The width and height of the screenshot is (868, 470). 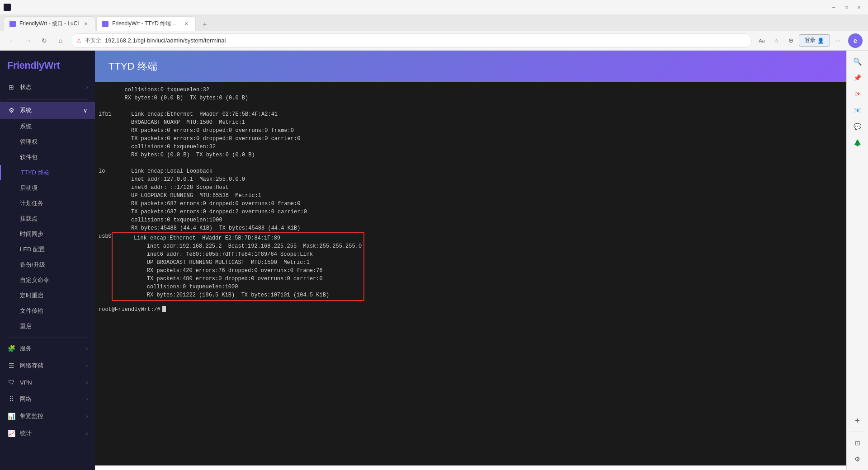 What do you see at coordinates (858, 443) in the screenshot?
I see `ext-sidebar-button: ⊡` at bounding box center [858, 443].